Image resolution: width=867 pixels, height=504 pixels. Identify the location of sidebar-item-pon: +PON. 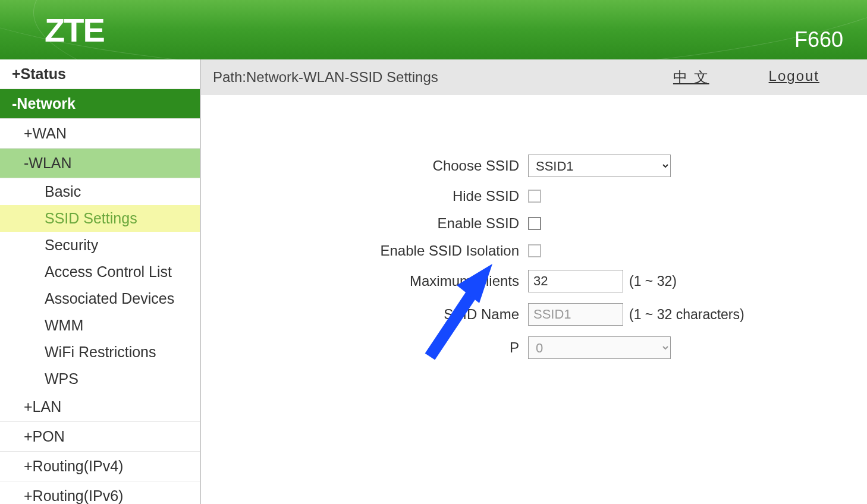
(100, 437).